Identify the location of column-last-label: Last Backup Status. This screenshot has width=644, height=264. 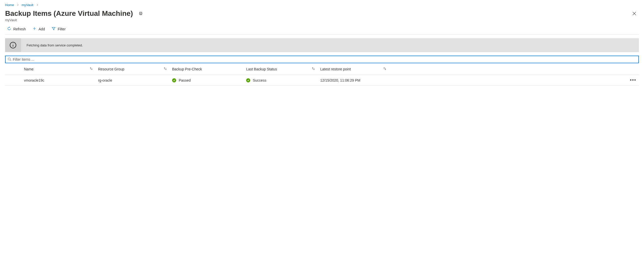
(261, 69).